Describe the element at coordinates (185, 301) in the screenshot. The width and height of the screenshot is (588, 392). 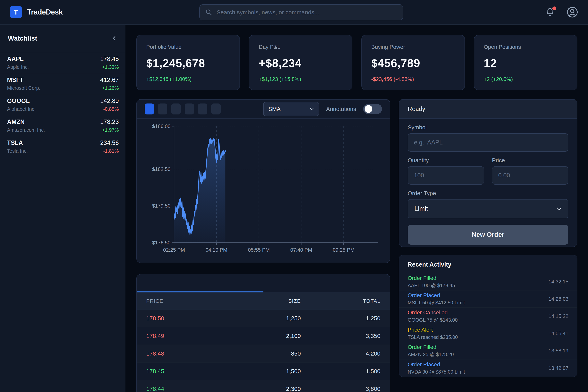
I see `column-price: PRICE` at that location.